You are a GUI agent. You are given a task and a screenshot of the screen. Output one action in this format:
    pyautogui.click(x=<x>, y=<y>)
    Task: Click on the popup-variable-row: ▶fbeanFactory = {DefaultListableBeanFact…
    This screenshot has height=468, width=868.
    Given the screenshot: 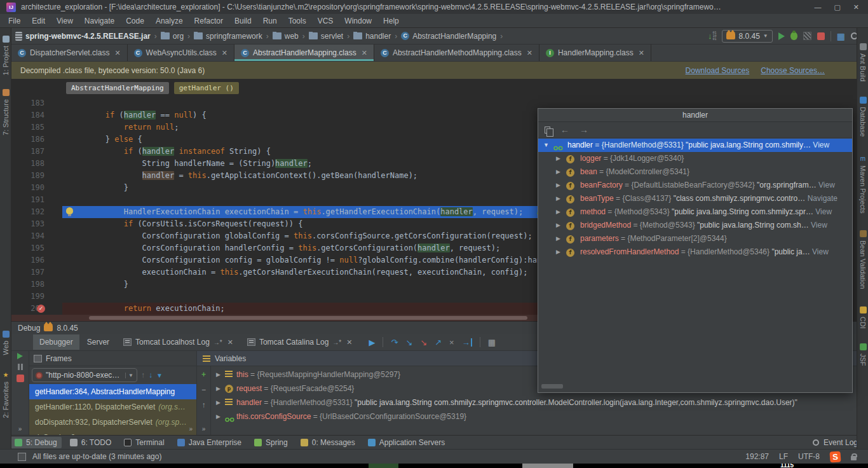 What is the action you would take?
    pyautogui.click(x=695, y=186)
    